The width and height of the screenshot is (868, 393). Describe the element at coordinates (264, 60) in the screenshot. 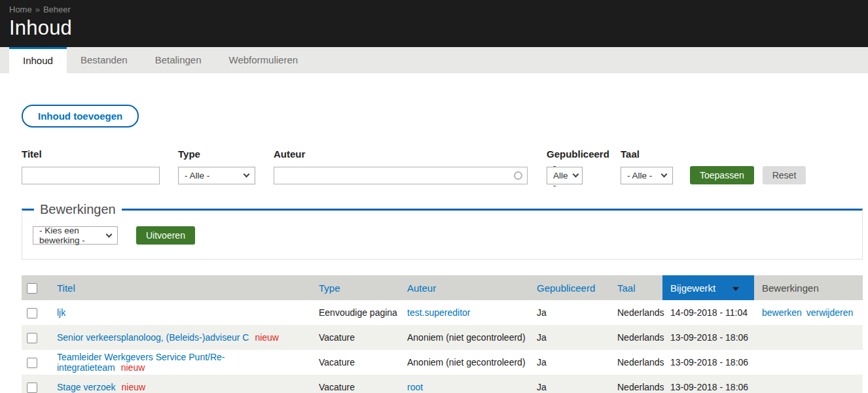

I see `tab-webformulieren: Webformulieren` at that location.